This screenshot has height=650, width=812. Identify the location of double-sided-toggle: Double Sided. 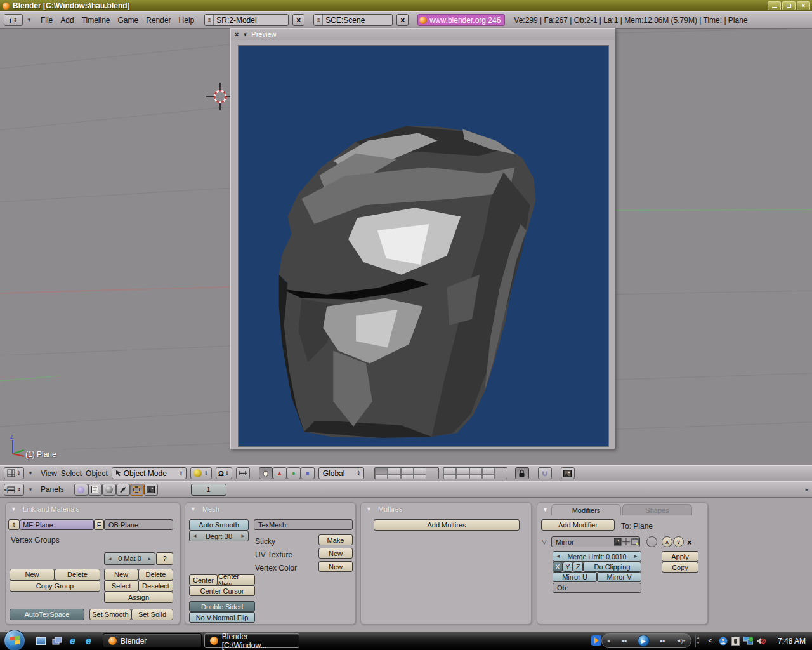
(222, 607).